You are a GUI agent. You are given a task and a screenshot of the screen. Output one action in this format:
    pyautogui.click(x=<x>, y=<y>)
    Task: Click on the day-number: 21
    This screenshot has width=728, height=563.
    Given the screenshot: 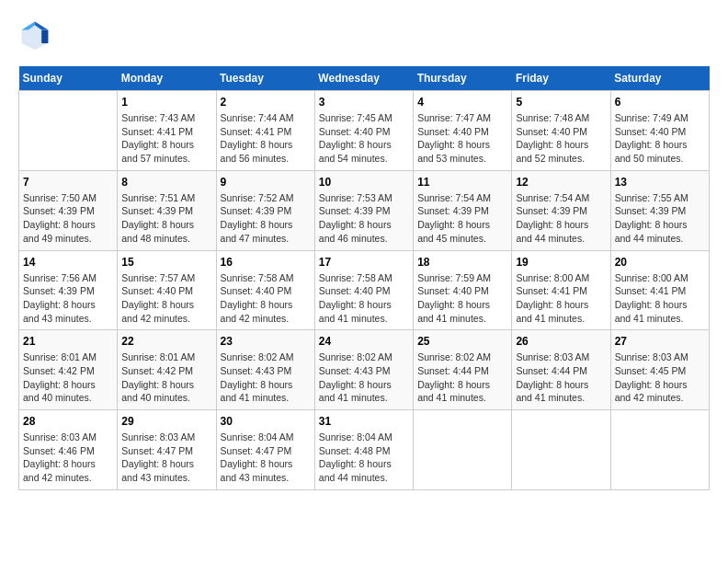 What is the action you would take?
    pyautogui.click(x=68, y=341)
    